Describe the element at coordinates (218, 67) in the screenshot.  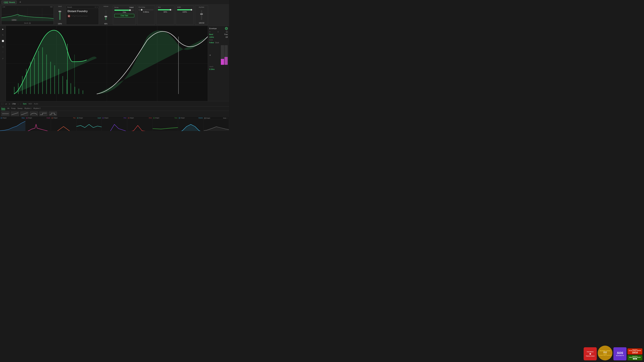
I see `attack-row: Attack` at that location.